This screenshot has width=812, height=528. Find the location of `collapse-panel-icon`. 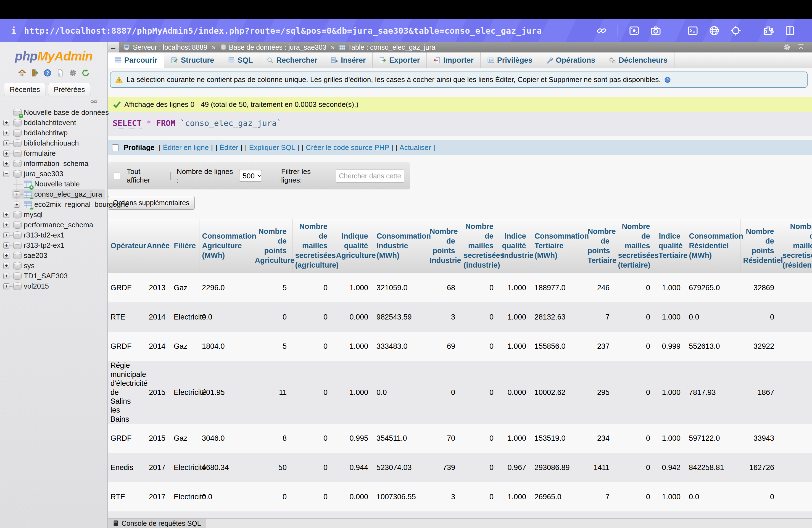

collapse-panel-icon is located at coordinates (801, 47).